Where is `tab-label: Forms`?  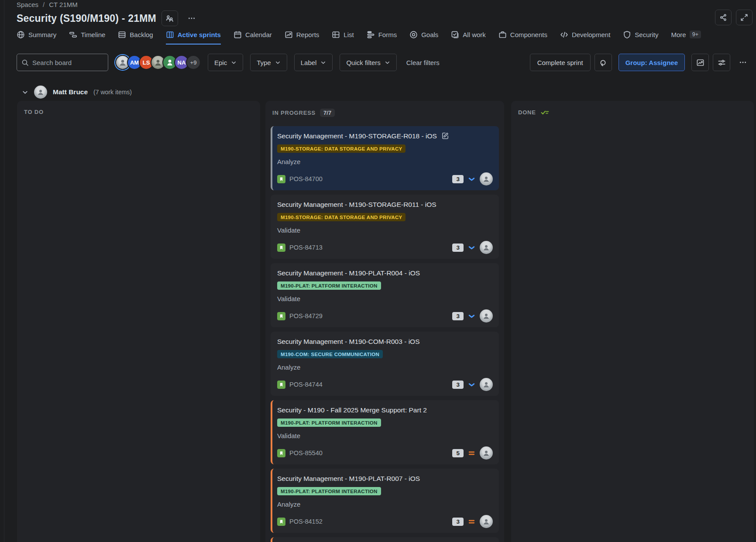
tab-label: Forms is located at coordinates (388, 35).